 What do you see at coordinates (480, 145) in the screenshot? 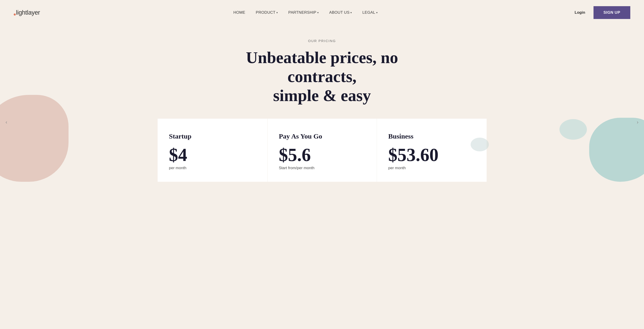
I see `decorative-blob-card-edge` at bounding box center [480, 145].